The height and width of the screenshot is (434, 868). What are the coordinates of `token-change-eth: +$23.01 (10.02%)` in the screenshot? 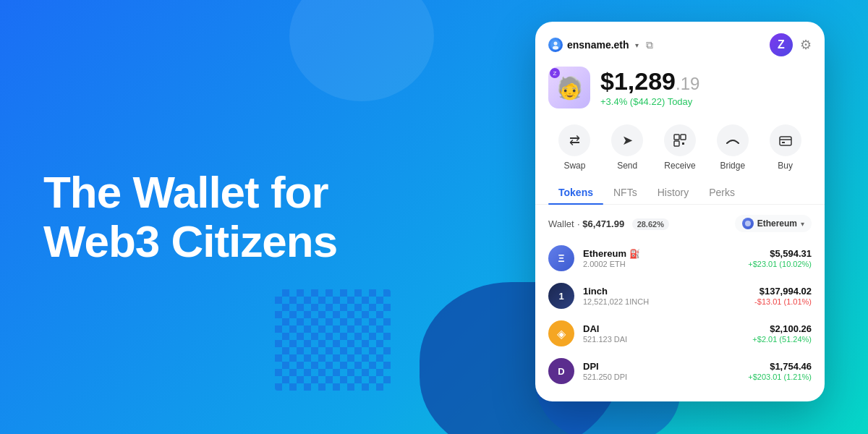 It's located at (780, 264).